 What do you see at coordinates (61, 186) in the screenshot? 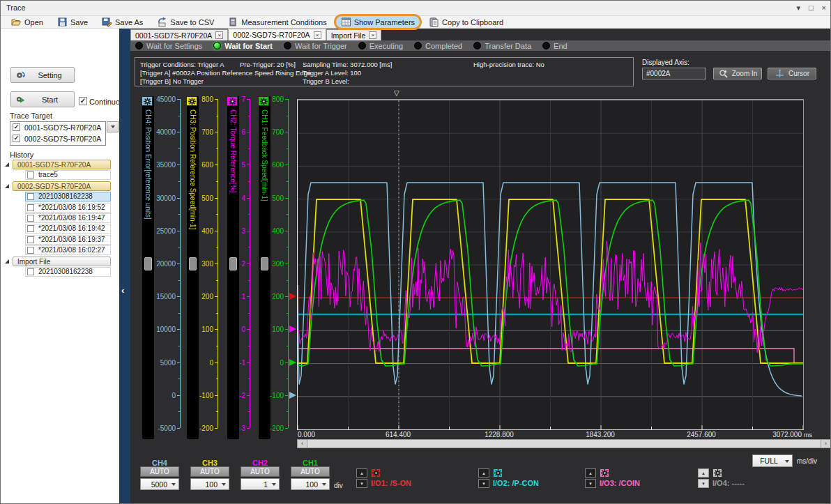
I see `history-group-0002-sgd7s-r70f20a: 0002-SGD7S-R70F20A` at bounding box center [61, 186].